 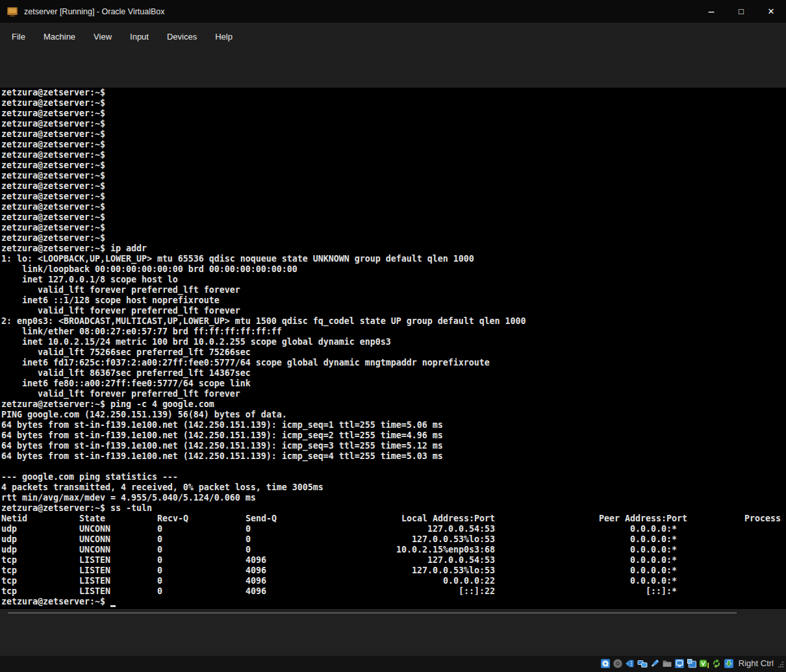 I want to click on menu-item: Input, so click(x=139, y=36).